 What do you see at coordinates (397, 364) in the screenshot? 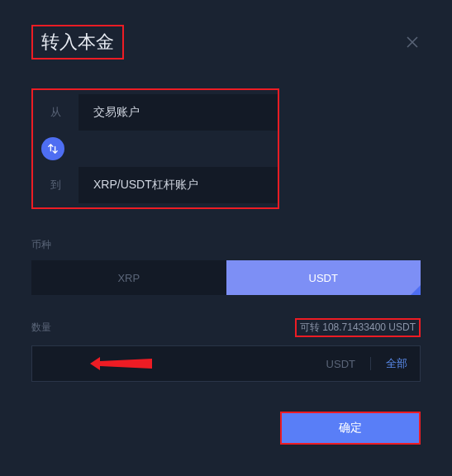
I see `amount-all-button: 全部` at bounding box center [397, 364].